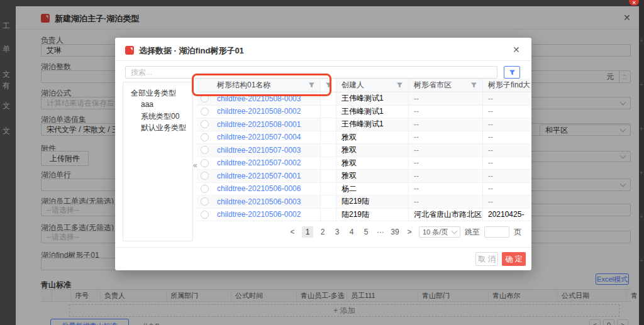  I want to click on category-item: 默认业务类型, so click(164, 128).